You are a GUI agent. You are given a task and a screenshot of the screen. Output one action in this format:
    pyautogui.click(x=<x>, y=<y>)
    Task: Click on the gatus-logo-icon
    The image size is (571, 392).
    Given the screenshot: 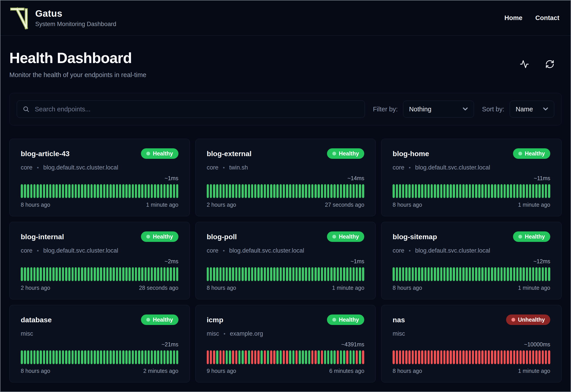 What is the action you would take?
    pyautogui.click(x=20, y=18)
    